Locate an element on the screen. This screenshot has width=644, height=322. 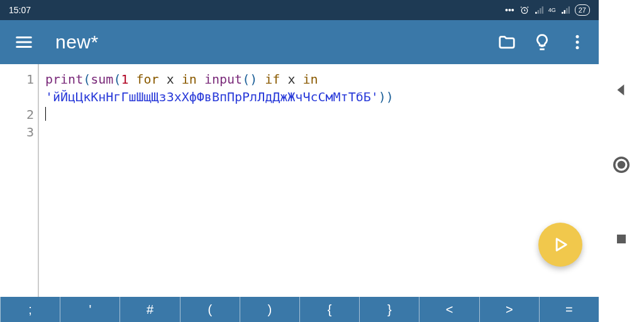
token-builtin: print is located at coordinates (64, 79).